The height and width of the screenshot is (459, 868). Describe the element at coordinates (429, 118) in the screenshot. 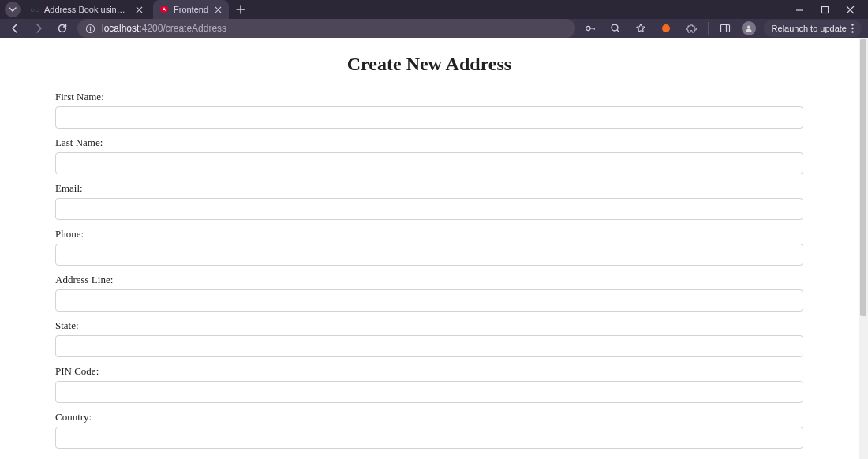

I see `first-name-input` at that location.